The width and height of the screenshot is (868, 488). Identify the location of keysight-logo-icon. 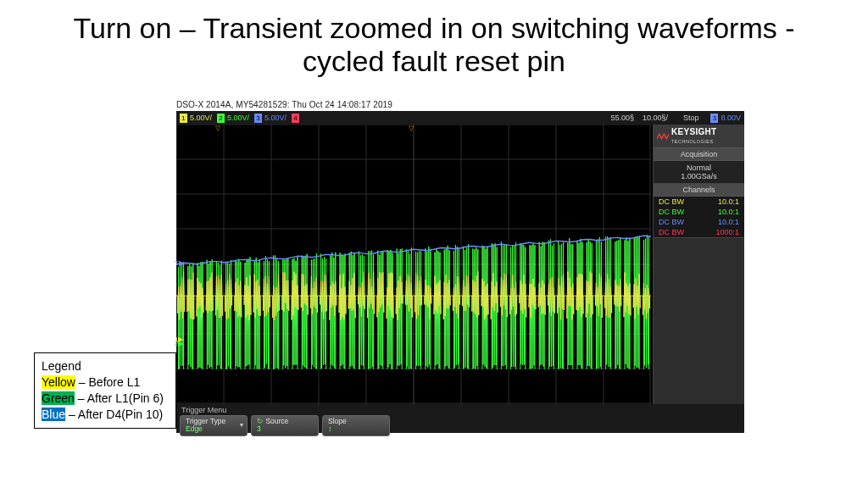
(663, 136).